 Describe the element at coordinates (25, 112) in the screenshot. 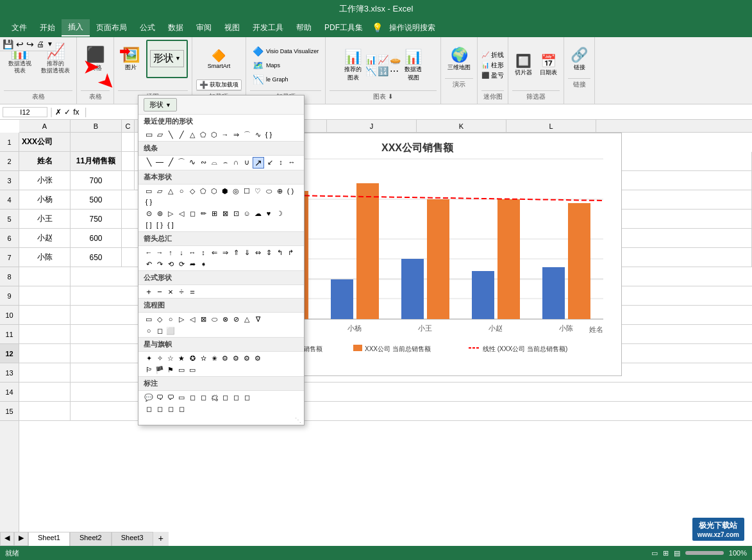

I see `cell-ref-input` at that location.